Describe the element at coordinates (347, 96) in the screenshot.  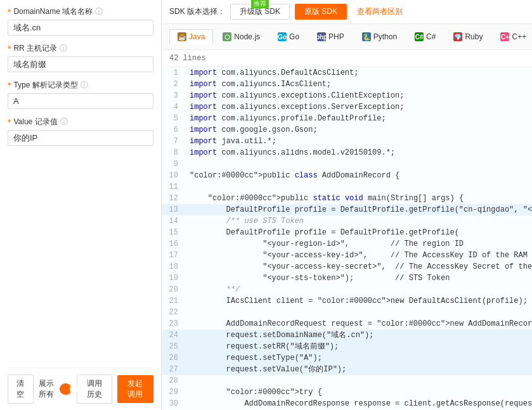
I see `code-line-3: 3import com.aliyuncs.exceptions.ClientEx…` at that location.